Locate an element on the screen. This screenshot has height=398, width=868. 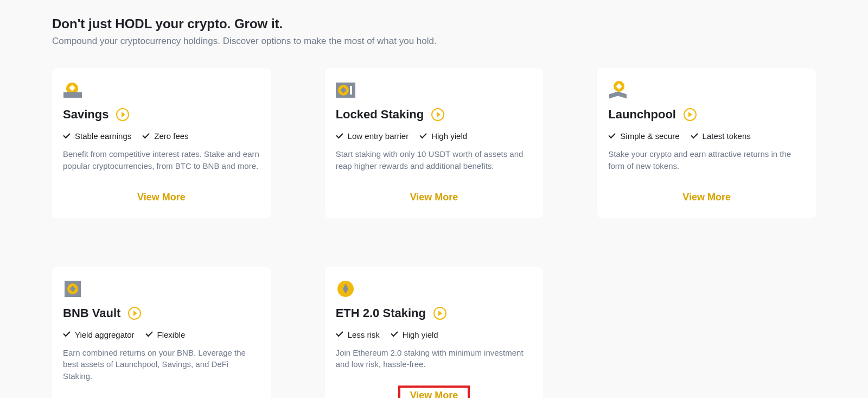
feature-label: Simple & secure is located at coordinates (650, 136).